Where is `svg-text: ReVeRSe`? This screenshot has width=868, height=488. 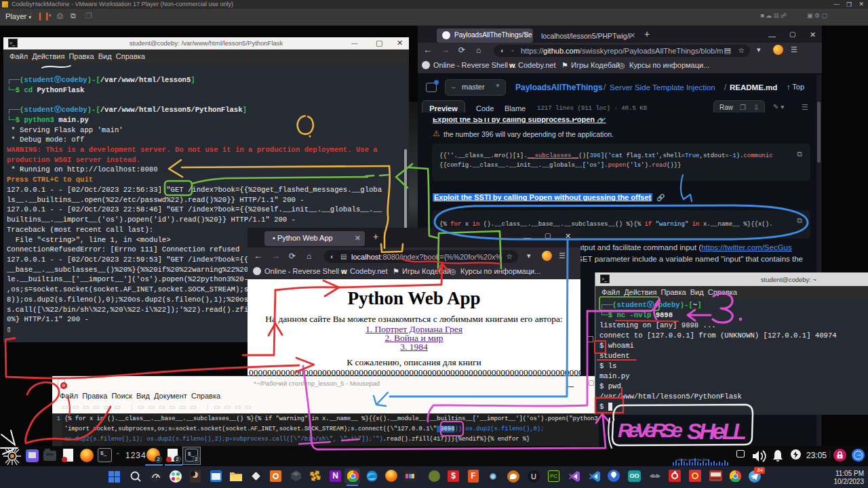 svg-text: ReVeRSe is located at coordinates (650, 430).